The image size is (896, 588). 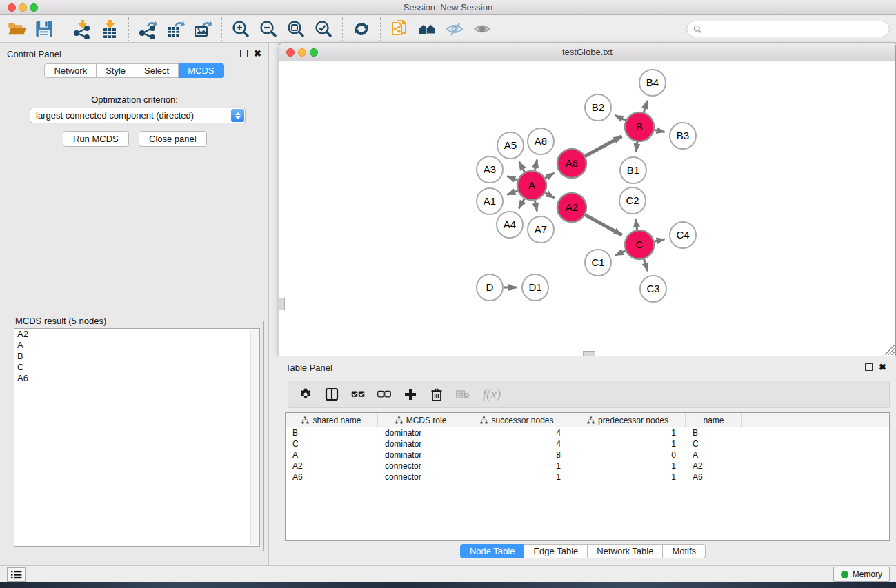 What do you see at coordinates (437, 394) in the screenshot?
I see `delete-column-button` at bounding box center [437, 394].